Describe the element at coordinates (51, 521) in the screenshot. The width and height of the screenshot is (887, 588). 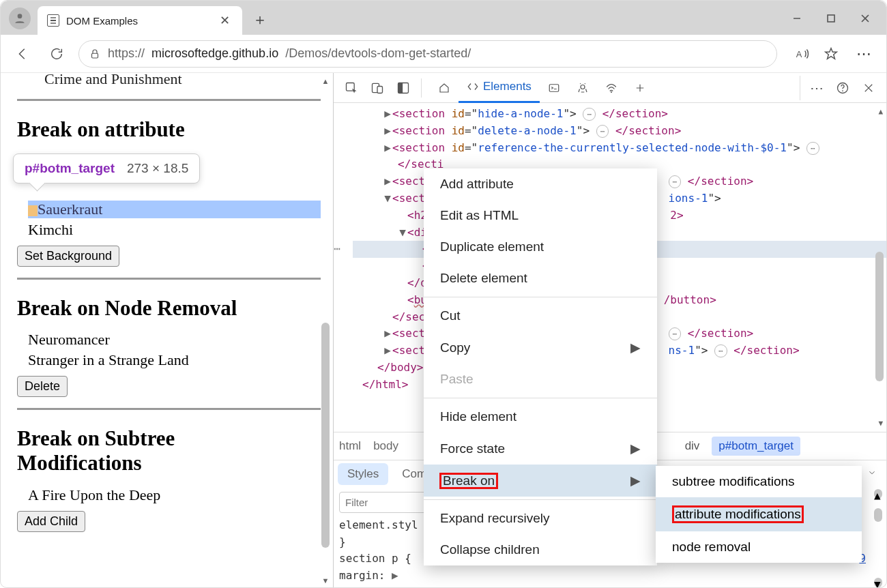
I see `add-child-button: Add Child` at that location.